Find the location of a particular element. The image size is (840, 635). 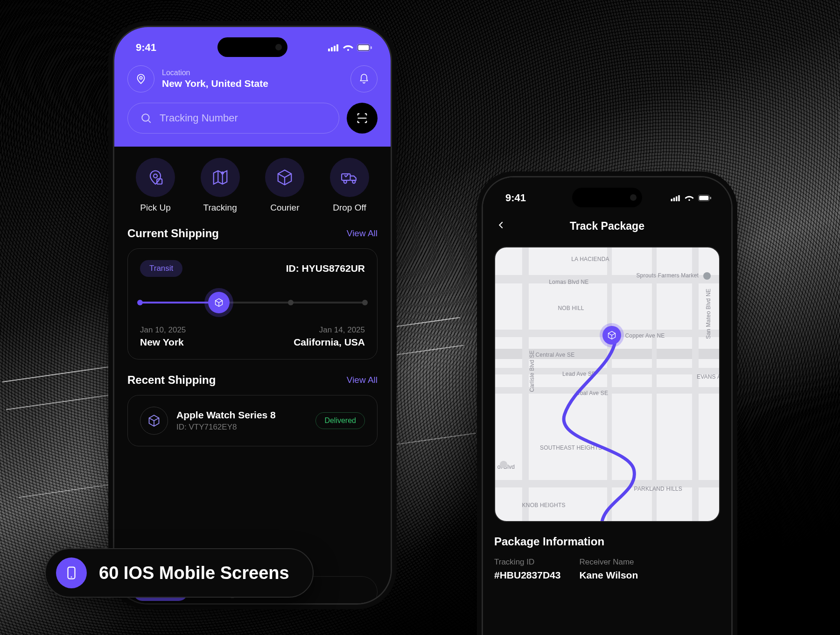

category-tracking: Tracking is located at coordinates (220, 185).